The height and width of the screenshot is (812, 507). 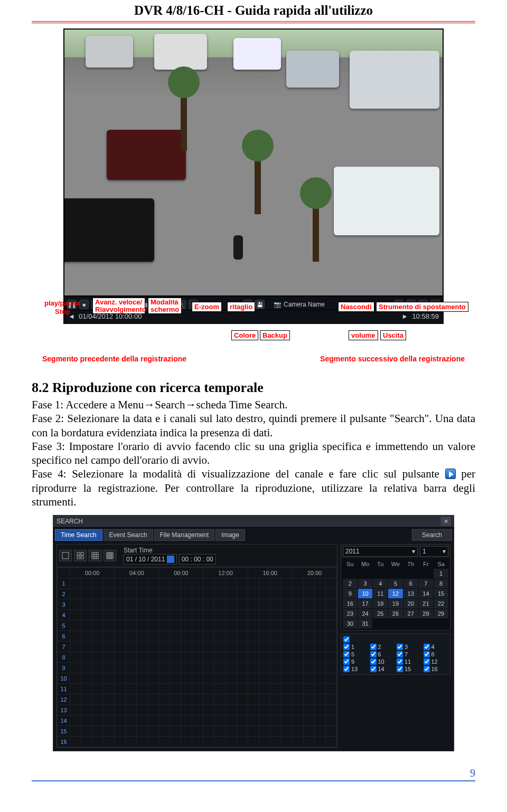 What do you see at coordinates (396, 594) in the screenshot?
I see `calendar-day: 12` at bounding box center [396, 594].